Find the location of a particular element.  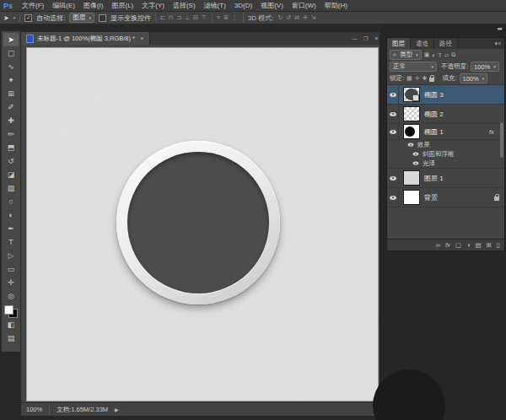

brush-tool: ✏ is located at coordinates (11, 134).